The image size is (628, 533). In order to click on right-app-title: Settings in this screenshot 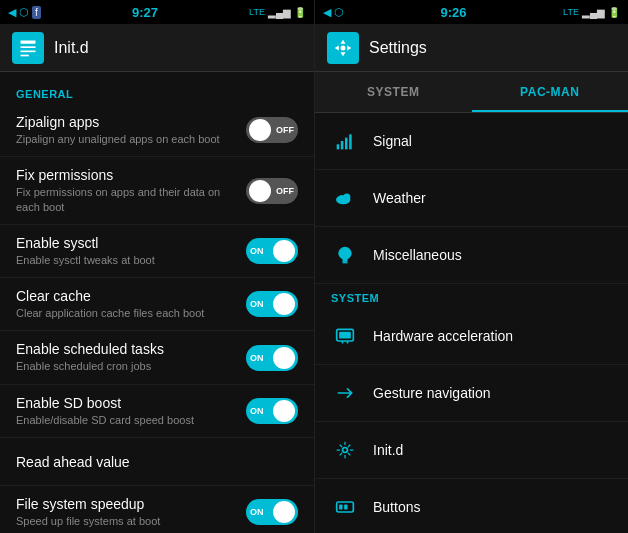, I will do `click(398, 48)`.